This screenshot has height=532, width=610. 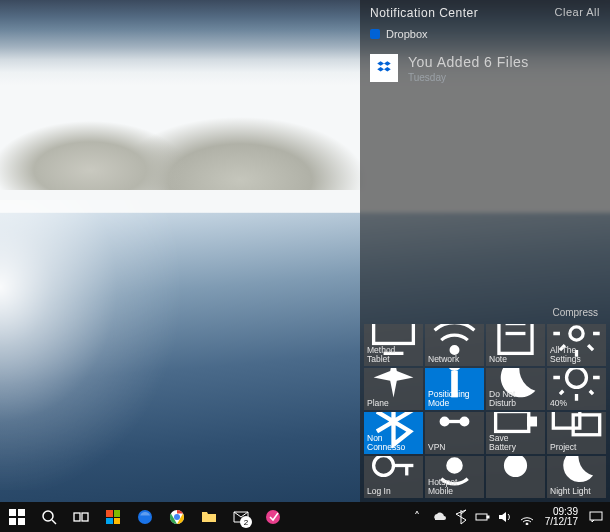 I want to click on quick-tile-label: Positioning Mode, so click(x=454, y=399).